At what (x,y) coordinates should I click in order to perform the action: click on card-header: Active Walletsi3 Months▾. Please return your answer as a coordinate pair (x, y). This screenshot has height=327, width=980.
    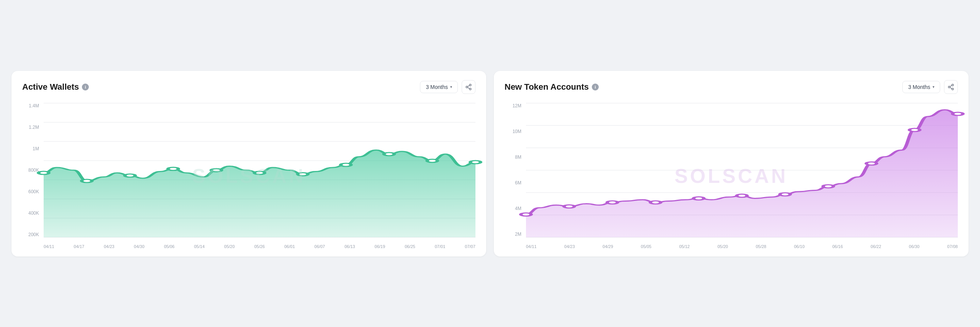
    Looking at the image, I should click on (249, 87).